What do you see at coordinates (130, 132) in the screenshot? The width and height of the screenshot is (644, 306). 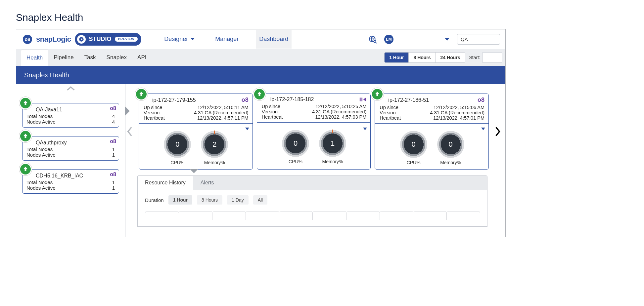 I see `scroll-left-icon` at bounding box center [130, 132].